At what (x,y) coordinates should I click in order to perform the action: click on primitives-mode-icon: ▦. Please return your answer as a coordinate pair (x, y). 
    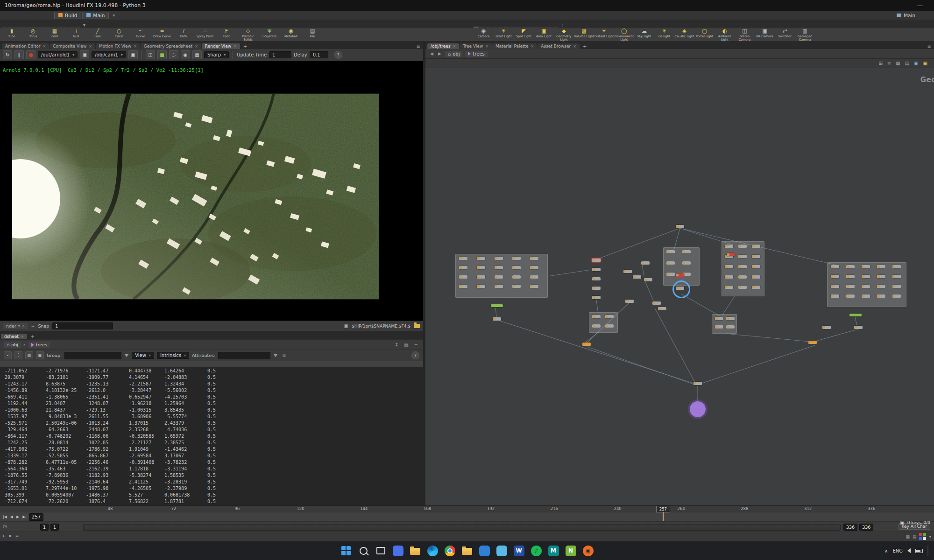
    Looking at the image, I should click on (29, 356).